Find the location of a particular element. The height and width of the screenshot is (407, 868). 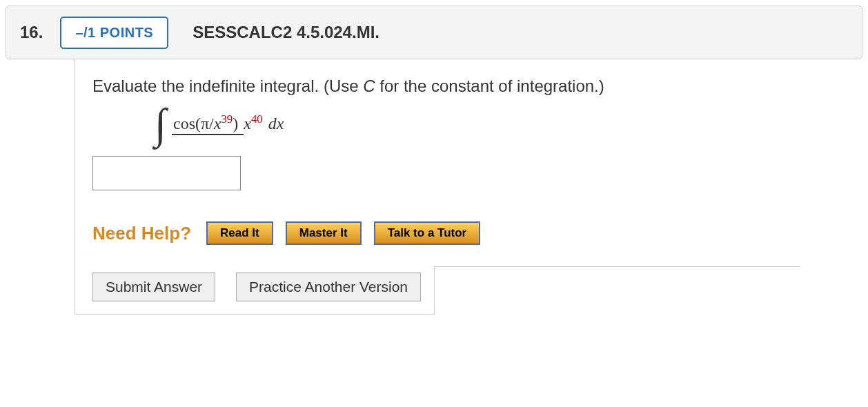

integral-sign-icon: ∫ is located at coordinates (160, 124).